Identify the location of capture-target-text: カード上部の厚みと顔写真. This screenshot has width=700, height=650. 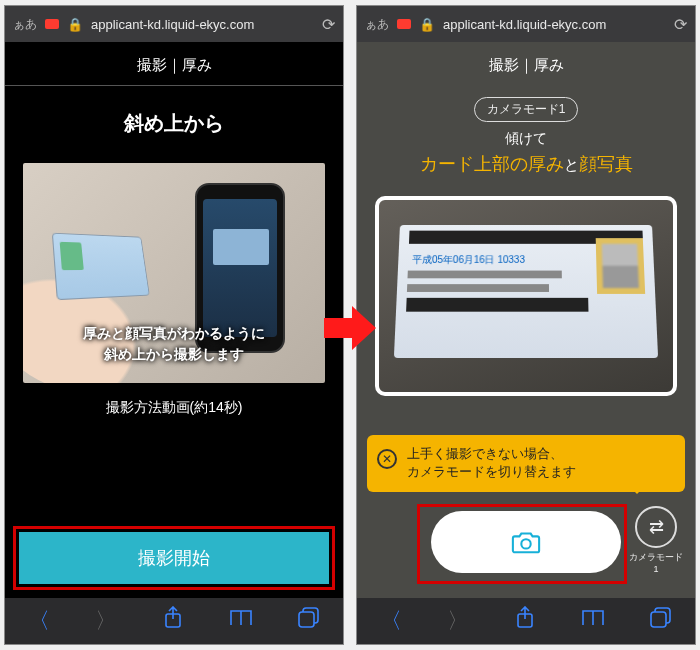
(526, 164).